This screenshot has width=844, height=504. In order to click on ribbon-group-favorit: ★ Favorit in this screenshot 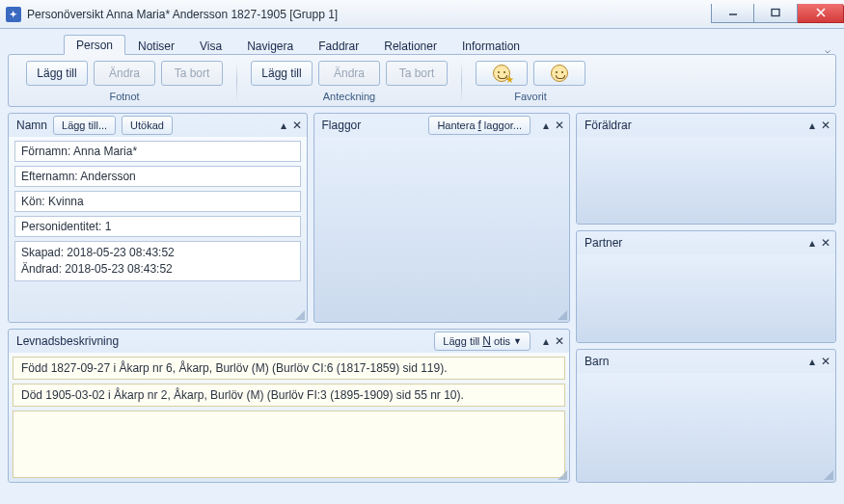, I will do `click(531, 81)`.